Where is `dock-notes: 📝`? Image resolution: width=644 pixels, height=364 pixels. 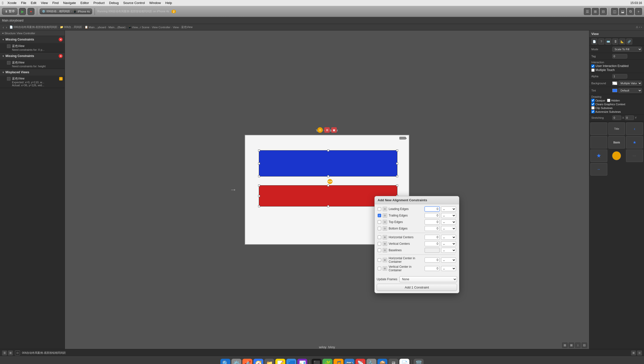 dock-notes: 📝 is located at coordinates (280, 361).